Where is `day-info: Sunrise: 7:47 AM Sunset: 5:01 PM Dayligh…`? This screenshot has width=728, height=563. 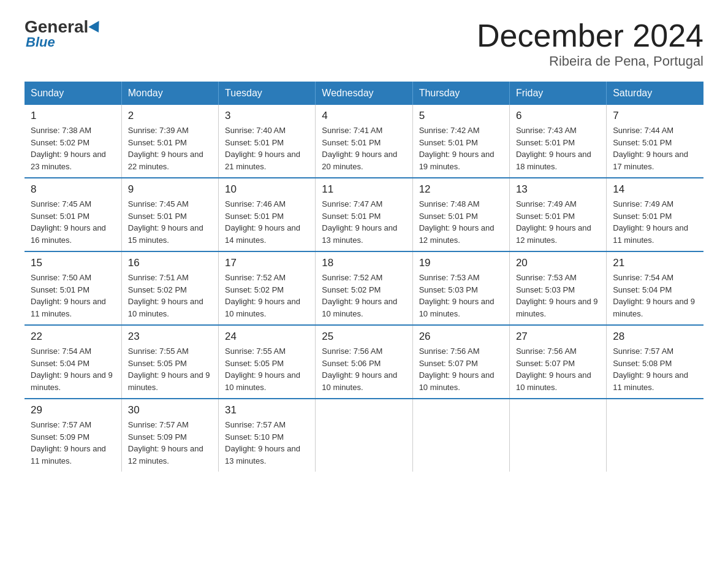
day-info: Sunrise: 7:47 AM Sunset: 5:01 PM Dayligh… is located at coordinates (364, 222).